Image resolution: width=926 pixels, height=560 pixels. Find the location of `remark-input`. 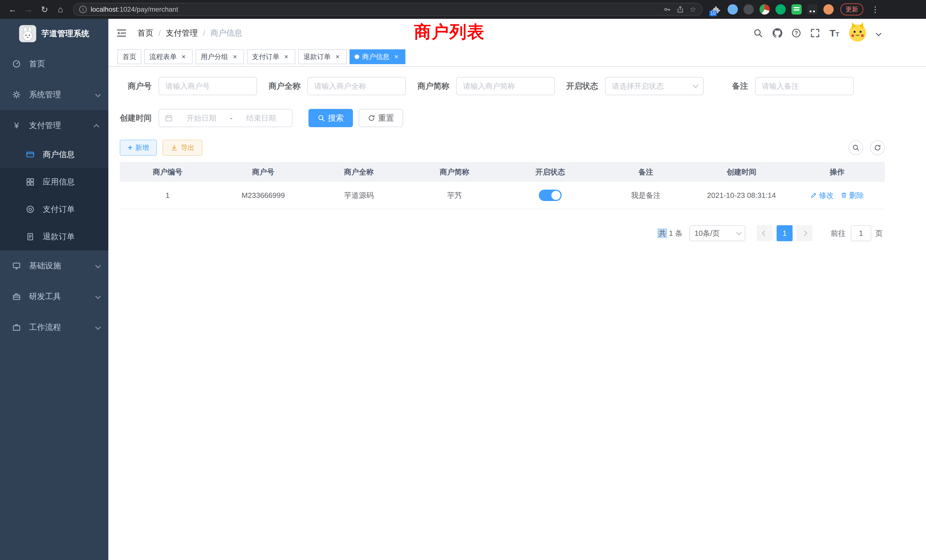

remark-input is located at coordinates (804, 86).